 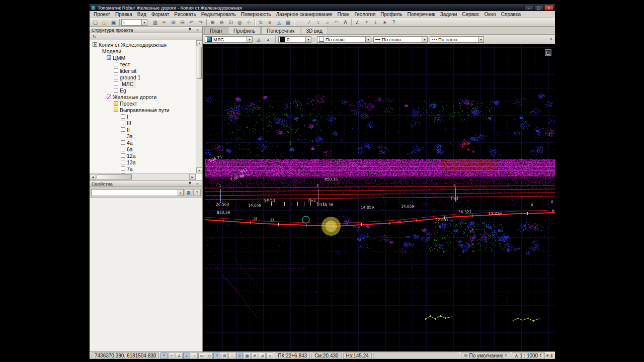 What do you see at coordinates (172, 356) in the screenshot?
I see `status-toggle-2: ⊹` at bounding box center [172, 356].